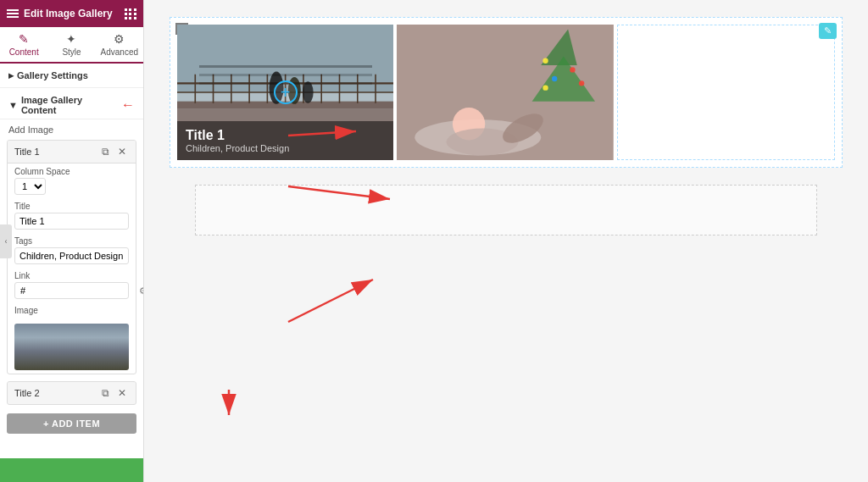  What do you see at coordinates (27, 393) in the screenshot?
I see `item2-title: Title 2` at bounding box center [27, 393].